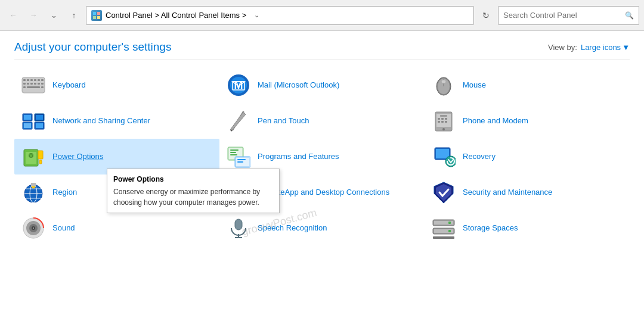 The width and height of the screenshot is (644, 321). Describe the element at coordinates (93, 47) in the screenshot. I see `page-title: Adjust your computer's settings` at that location.